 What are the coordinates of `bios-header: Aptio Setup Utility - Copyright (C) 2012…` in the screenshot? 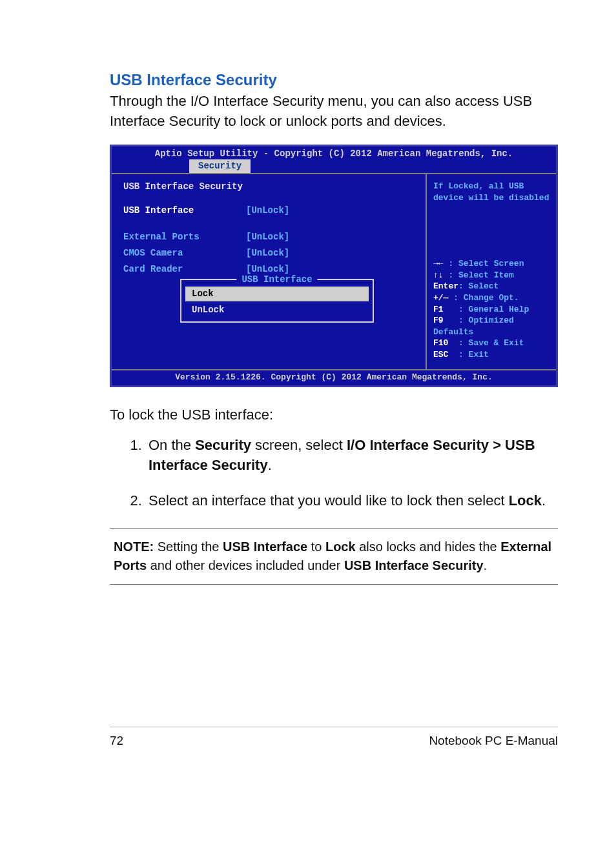 It's located at (334, 154).